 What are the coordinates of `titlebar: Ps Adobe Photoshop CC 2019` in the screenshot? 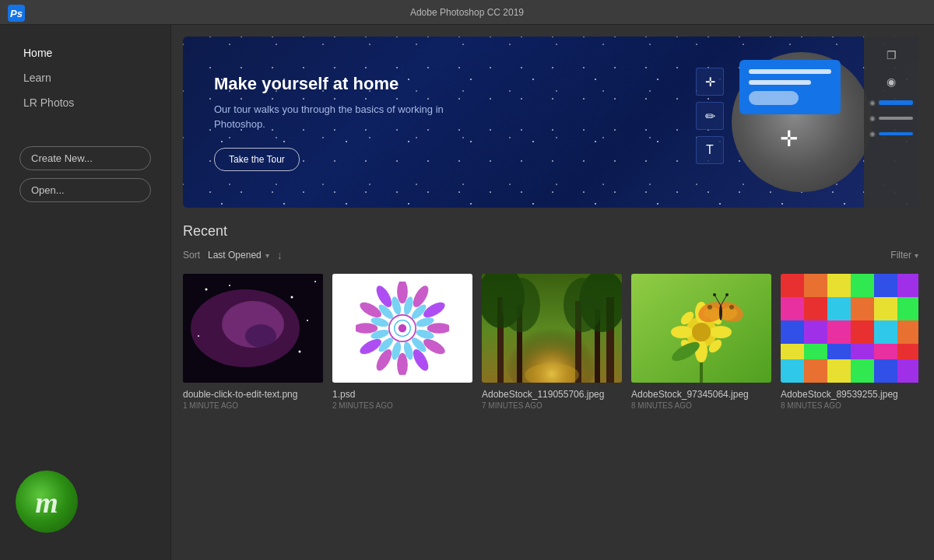 It's located at (467, 12).